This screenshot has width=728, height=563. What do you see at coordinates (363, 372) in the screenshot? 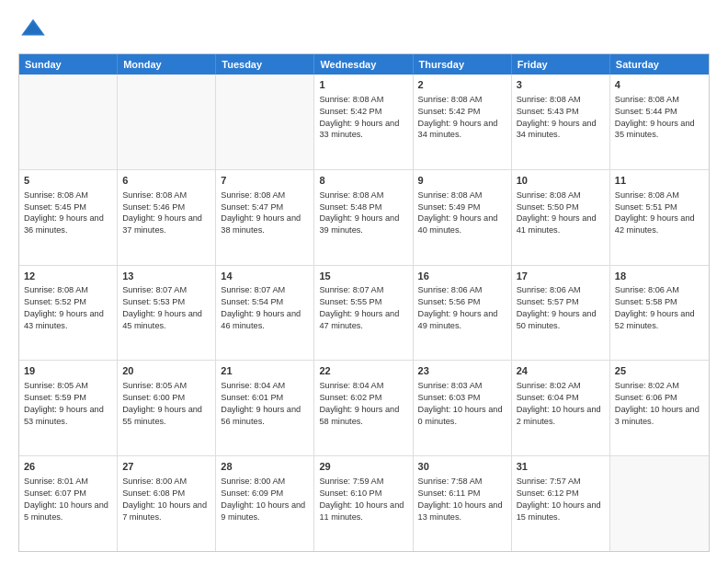
I see `day-number: 22` at bounding box center [363, 372].